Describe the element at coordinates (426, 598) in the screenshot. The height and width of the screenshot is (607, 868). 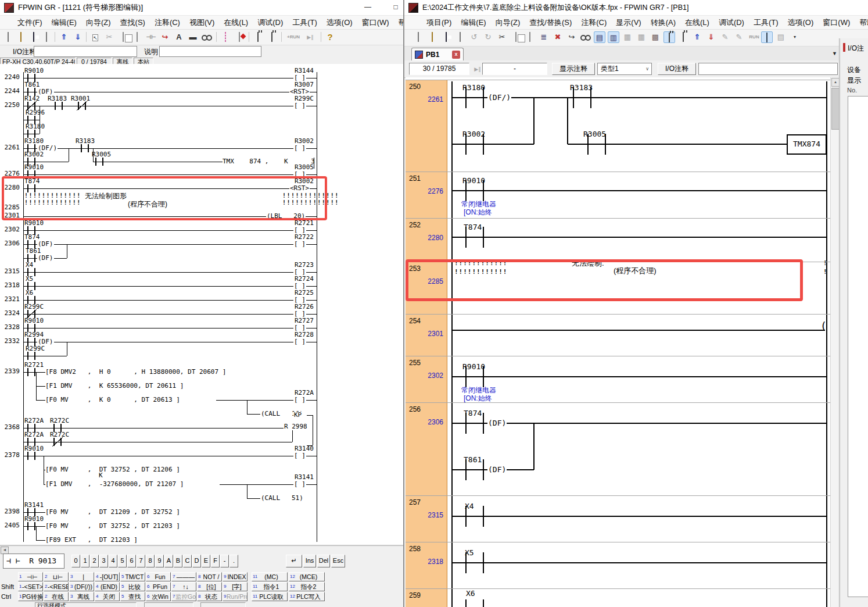
I see `rung-header: 259` at that location.